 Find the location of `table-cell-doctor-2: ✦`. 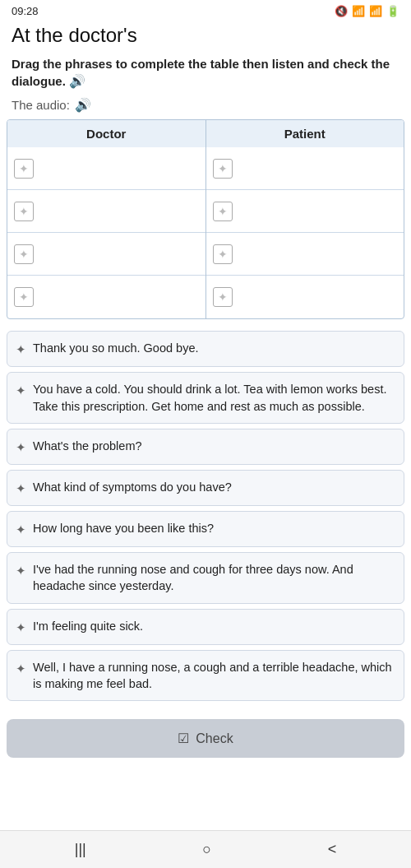

table-cell-doctor-2: ✦ is located at coordinates (107, 211).